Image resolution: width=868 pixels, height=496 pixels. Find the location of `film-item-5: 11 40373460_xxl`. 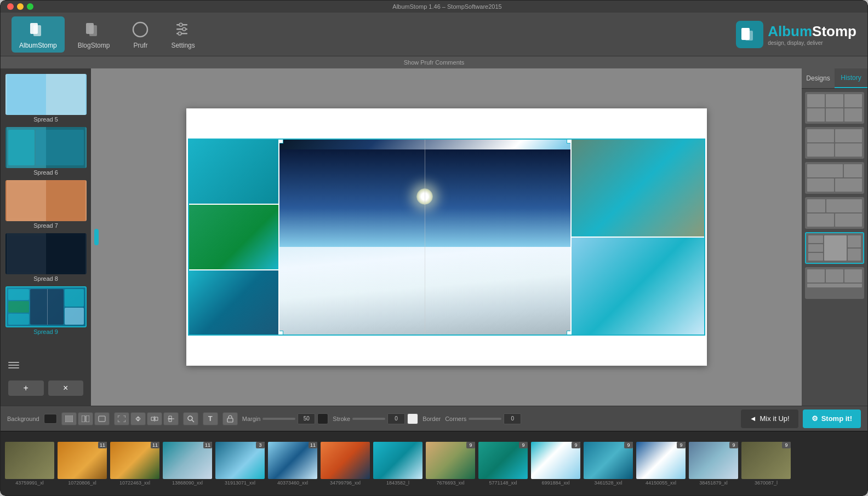

film-item-5: 11 40373460_xxl is located at coordinates (293, 464).